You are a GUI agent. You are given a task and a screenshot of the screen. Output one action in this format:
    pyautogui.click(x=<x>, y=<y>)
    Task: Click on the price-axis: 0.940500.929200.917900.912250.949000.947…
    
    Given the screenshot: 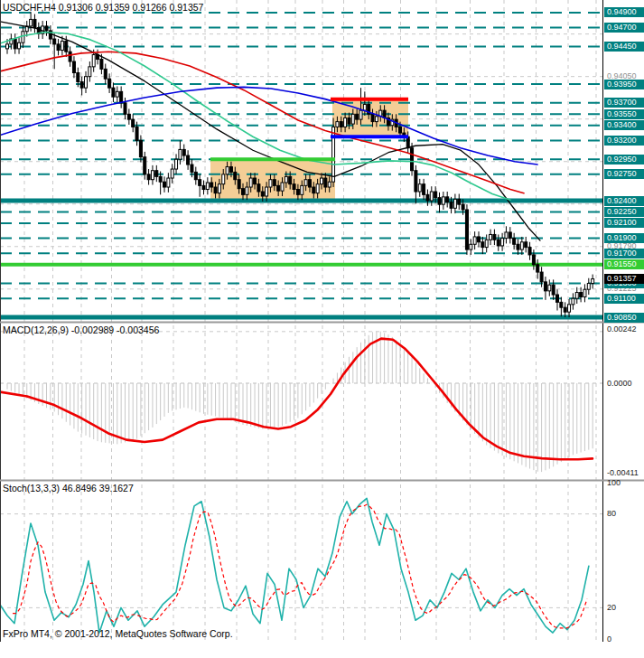 What is the action you would take?
    pyautogui.click(x=623, y=321)
    